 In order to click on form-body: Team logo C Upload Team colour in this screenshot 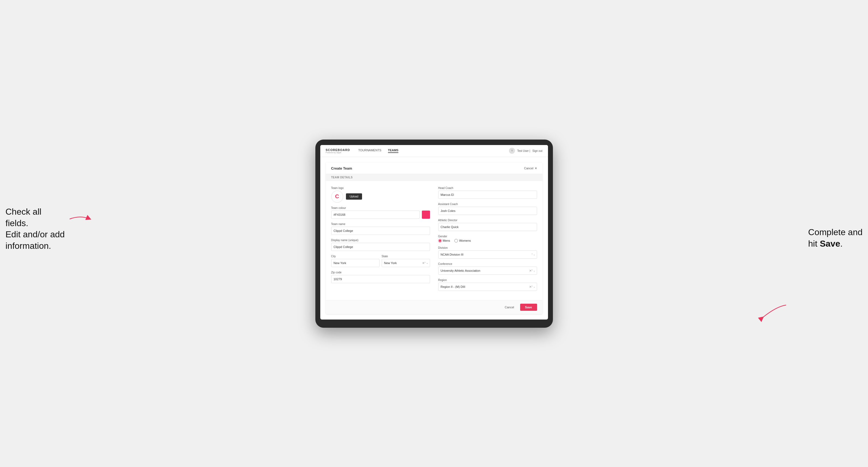, I will do `click(434, 241)`.